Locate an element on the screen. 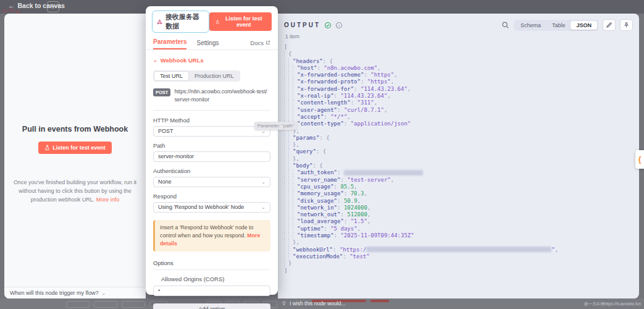 The width and height of the screenshot is (644, 309). path-input is located at coordinates (212, 157).